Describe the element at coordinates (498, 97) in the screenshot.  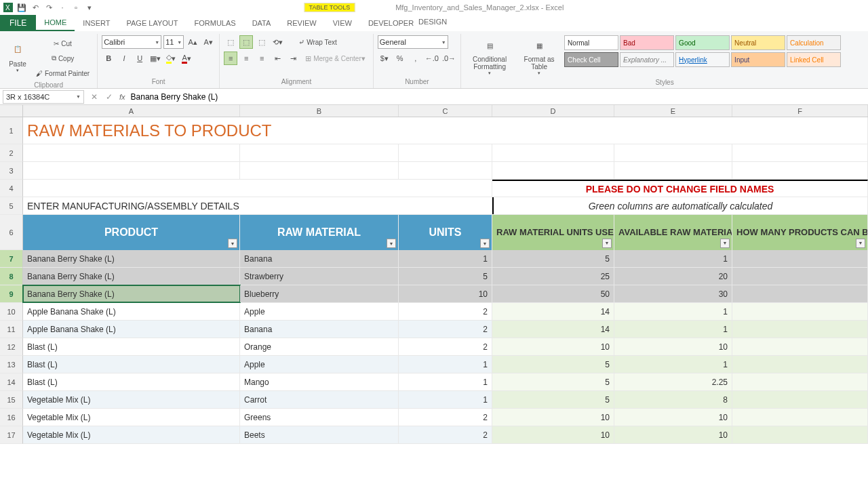
I see `formula-input` at that location.